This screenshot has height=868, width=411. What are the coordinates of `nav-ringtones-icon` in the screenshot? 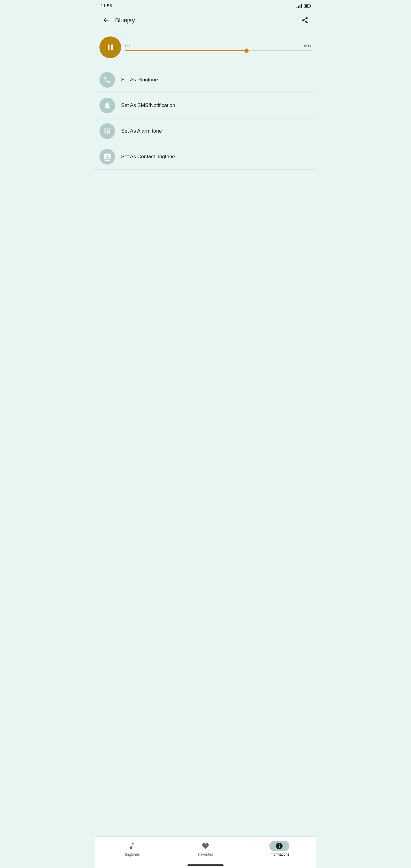 It's located at (131, 846).